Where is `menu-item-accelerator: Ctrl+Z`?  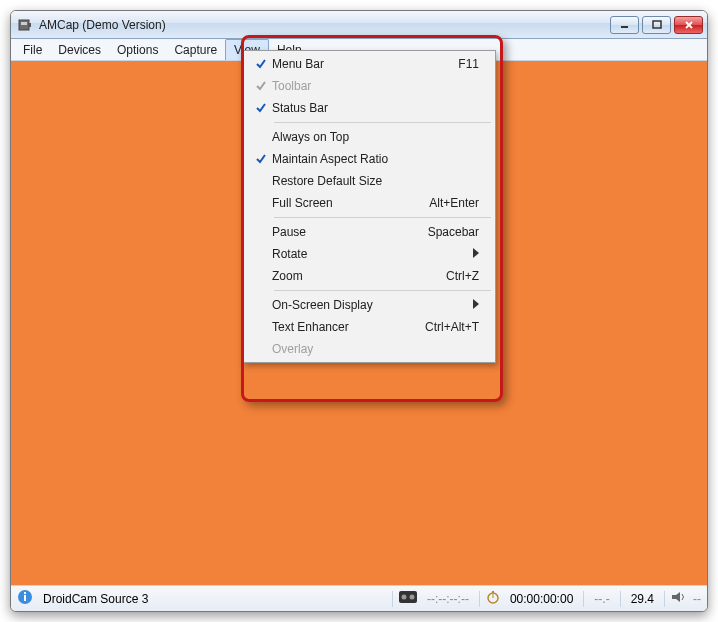 menu-item-accelerator: Ctrl+Z is located at coordinates (462, 276).